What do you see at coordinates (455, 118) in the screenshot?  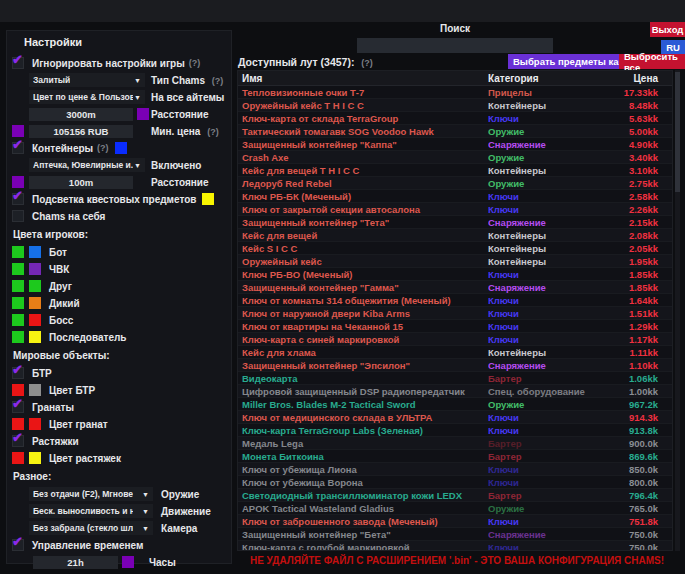 I see `loot-row: Ключ-карта от склада TerraGroup Ключи 5.…` at bounding box center [455, 118].